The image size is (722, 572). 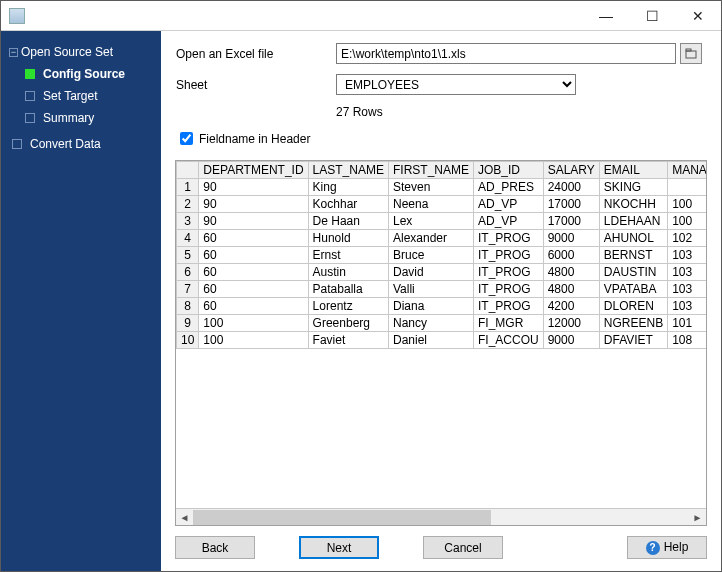 I want to click on column-header: FIRST_NAME, so click(x=430, y=170).